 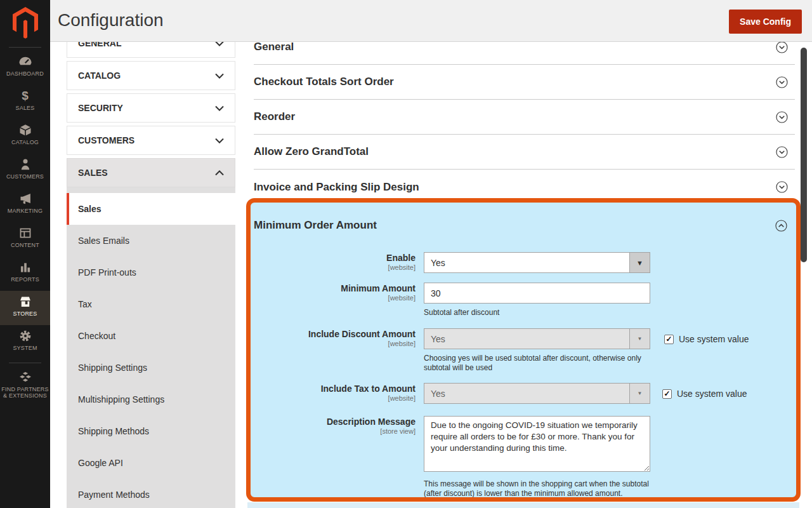 What do you see at coordinates (151, 368) in the screenshot?
I see `subnav-item-shipping-settings: Shipping Settings` at bounding box center [151, 368].